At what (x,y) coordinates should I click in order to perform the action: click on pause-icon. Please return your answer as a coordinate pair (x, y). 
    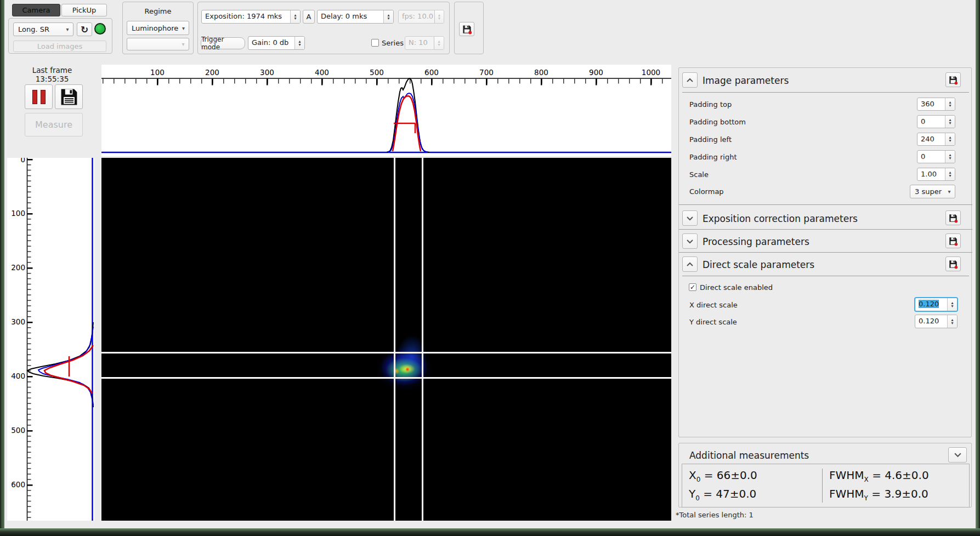
    Looking at the image, I should click on (39, 97).